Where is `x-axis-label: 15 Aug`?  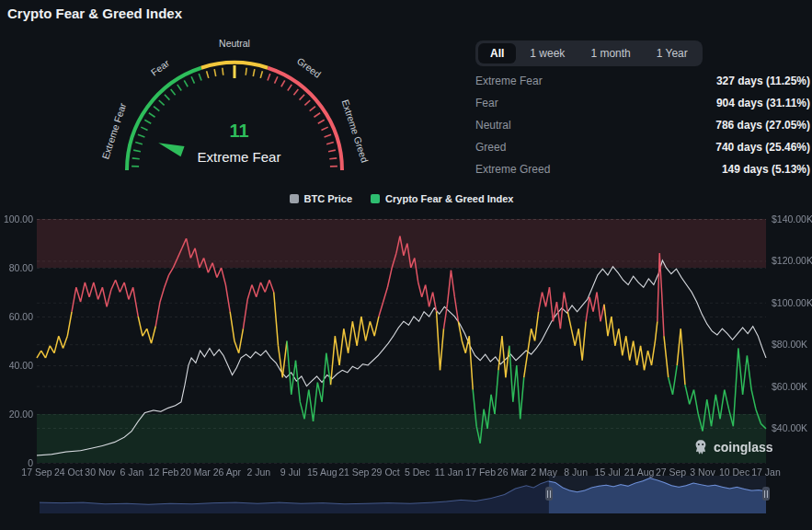
x-axis-label: 15 Aug is located at coordinates (322, 472).